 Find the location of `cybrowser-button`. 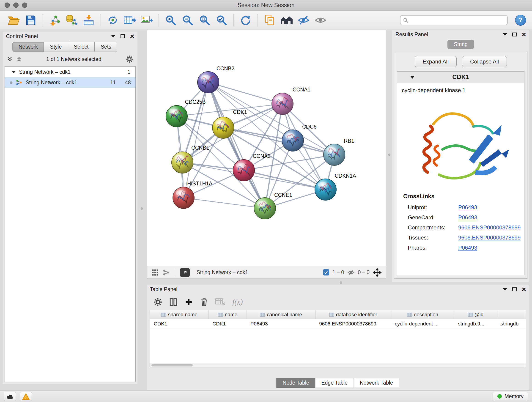

cybrowser-button is located at coordinates (287, 20).